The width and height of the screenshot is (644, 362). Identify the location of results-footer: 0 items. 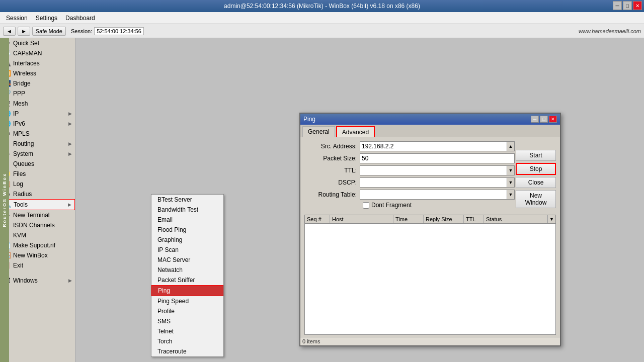
(430, 341).